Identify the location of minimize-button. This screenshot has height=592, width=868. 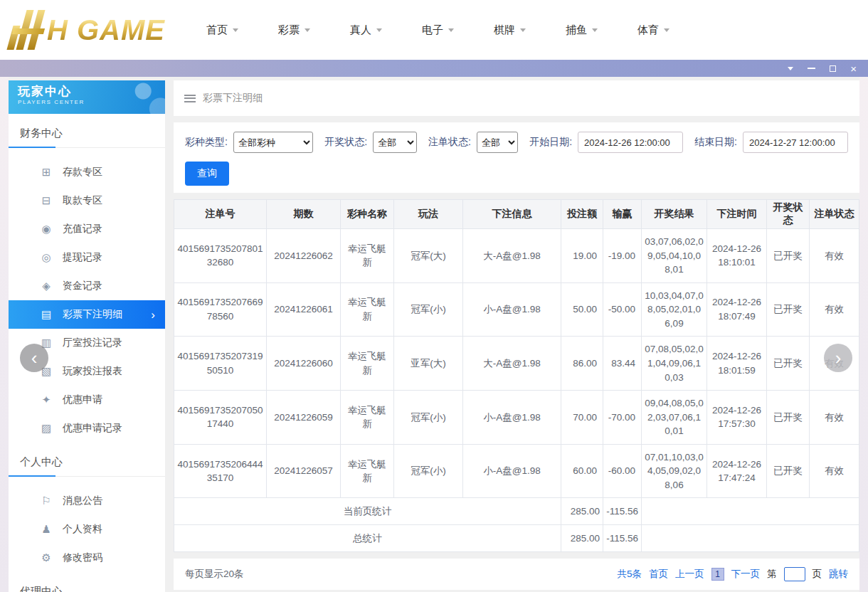
(811, 68).